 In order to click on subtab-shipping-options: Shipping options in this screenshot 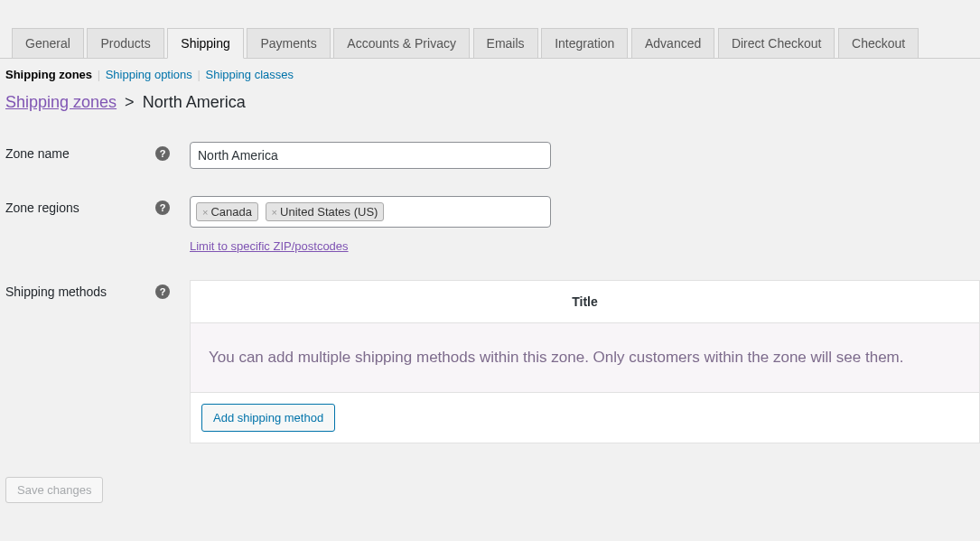, I will do `click(149, 74)`.